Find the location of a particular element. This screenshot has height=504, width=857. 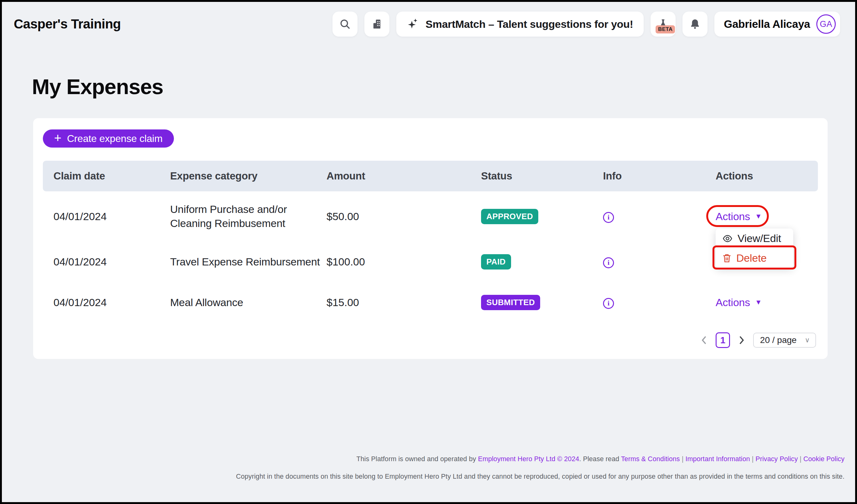

previous-page-button is located at coordinates (704, 340).